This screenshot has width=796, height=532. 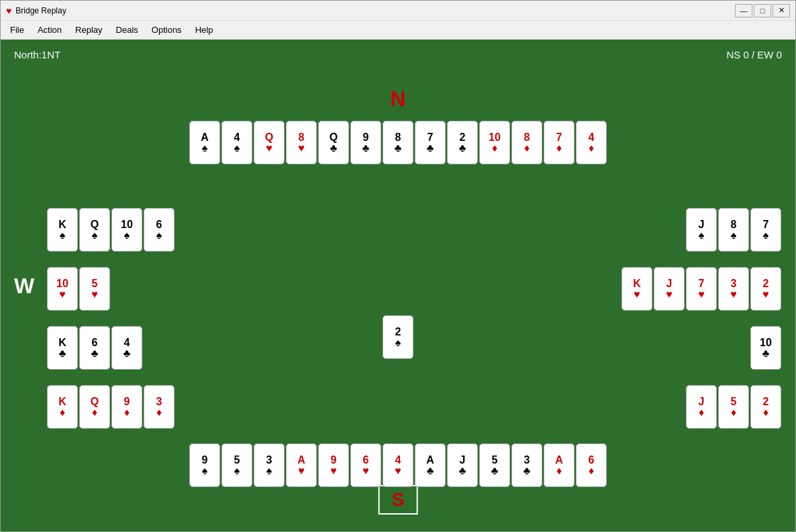 I want to click on playing-card: J♣, so click(x=462, y=466).